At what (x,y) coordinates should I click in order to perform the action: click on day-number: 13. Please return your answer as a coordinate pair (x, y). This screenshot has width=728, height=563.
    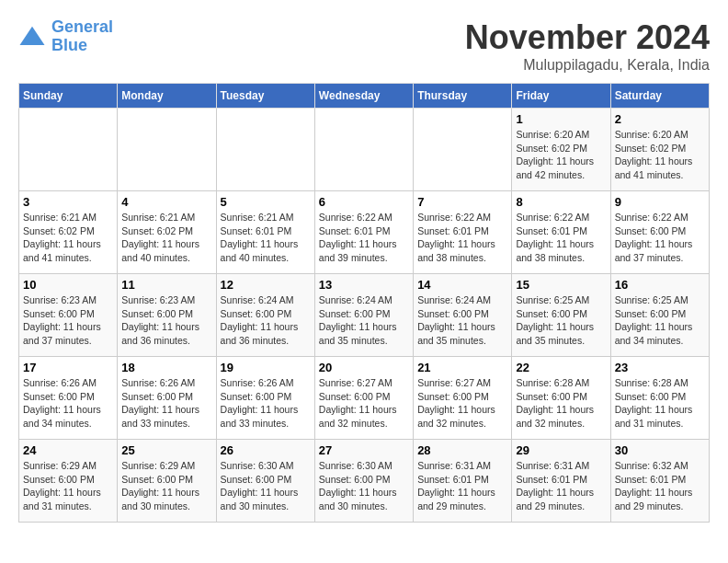
    Looking at the image, I should click on (364, 285).